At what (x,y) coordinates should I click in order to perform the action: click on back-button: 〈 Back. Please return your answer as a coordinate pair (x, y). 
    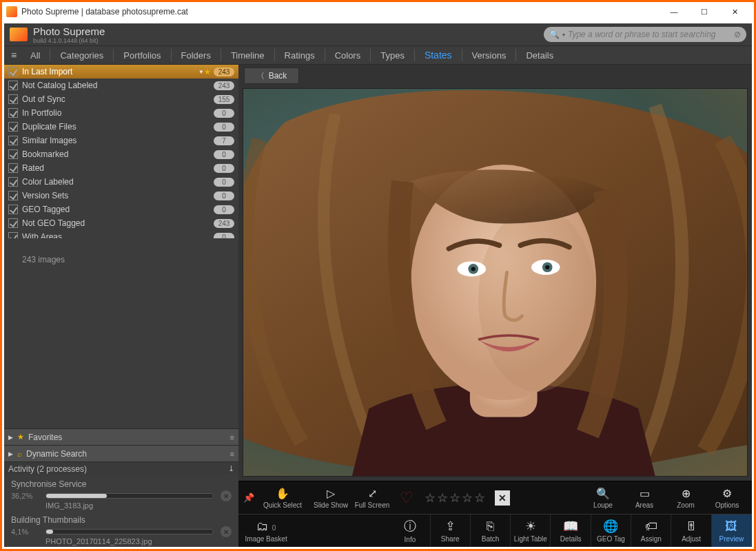
    Looking at the image, I should click on (272, 76).